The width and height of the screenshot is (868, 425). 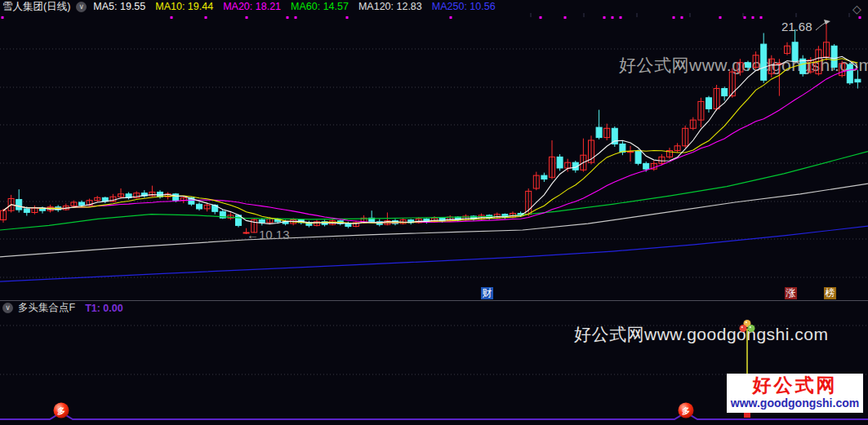 I want to click on sub-chart-title: 多头集合点F, so click(x=47, y=308).